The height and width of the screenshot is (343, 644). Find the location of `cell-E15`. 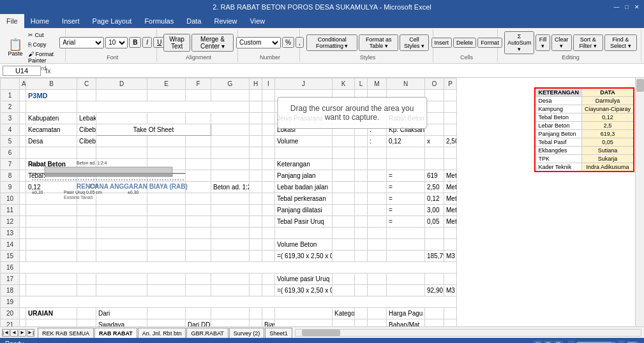

cell-E15 is located at coordinates (167, 256).